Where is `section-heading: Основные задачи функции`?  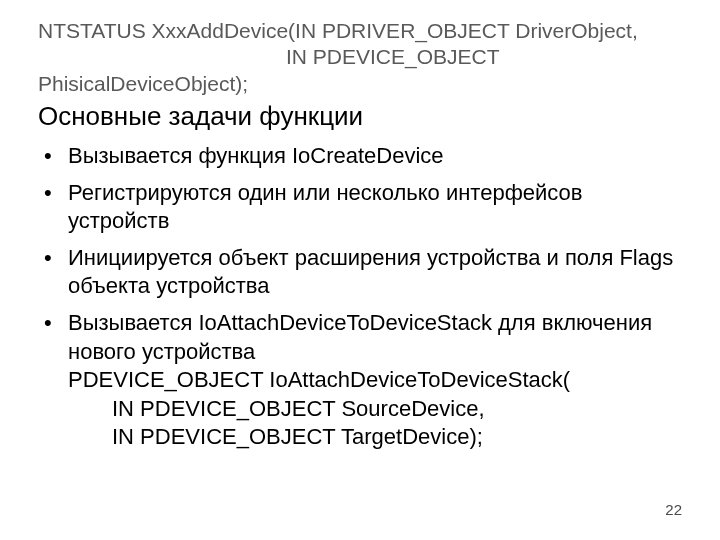 section-heading: Основные задачи функции is located at coordinates (360, 116).